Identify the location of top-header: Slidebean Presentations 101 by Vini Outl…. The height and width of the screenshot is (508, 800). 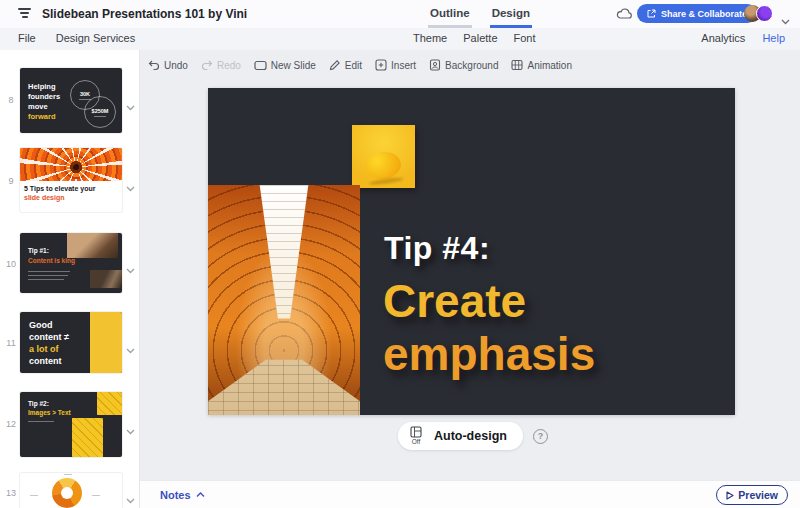
(400, 14).